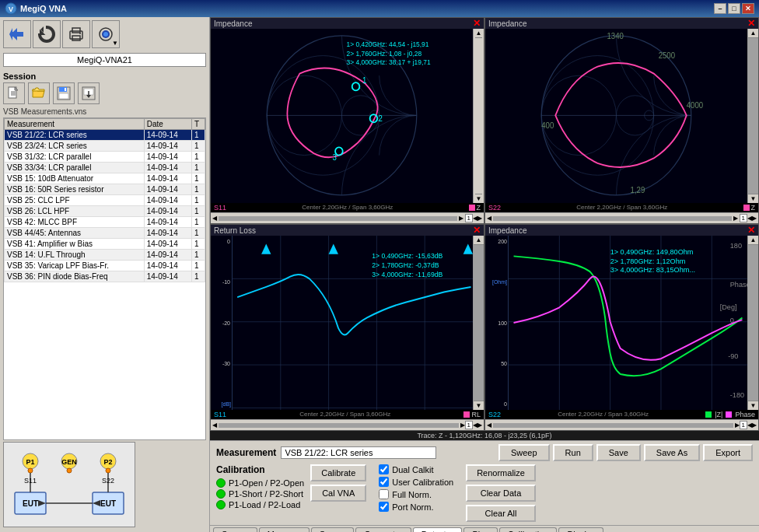 This screenshot has width=759, height=532. I want to click on scroll-right-btn-tr: ▶, so click(736, 218).